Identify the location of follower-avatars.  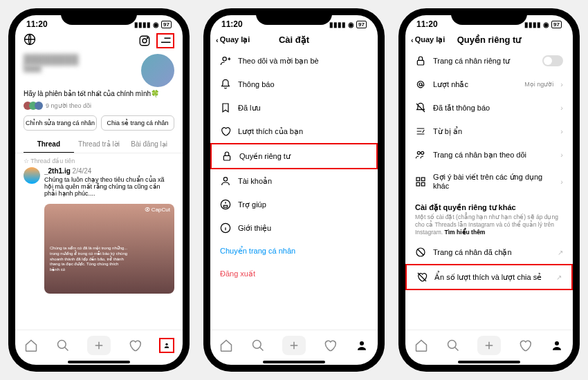
(33, 106).